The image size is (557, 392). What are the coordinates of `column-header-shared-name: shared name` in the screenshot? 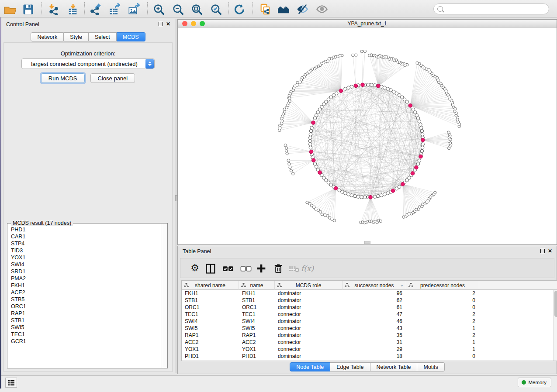 It's located at (211, 285).